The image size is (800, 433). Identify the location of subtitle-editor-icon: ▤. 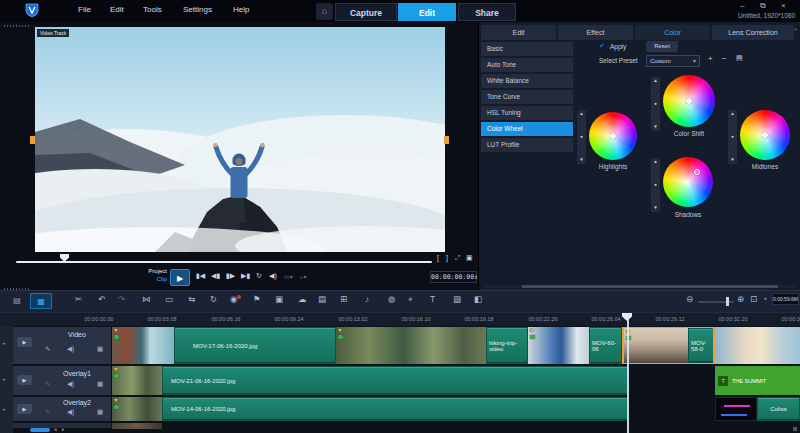
(322, 299).